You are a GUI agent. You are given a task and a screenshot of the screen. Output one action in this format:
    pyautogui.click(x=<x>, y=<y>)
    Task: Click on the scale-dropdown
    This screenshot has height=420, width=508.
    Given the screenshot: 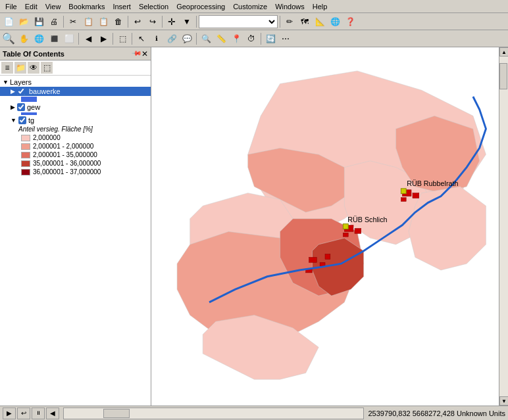 What is the action you would take?
    pyautogui.click(x=238, y=22)
    